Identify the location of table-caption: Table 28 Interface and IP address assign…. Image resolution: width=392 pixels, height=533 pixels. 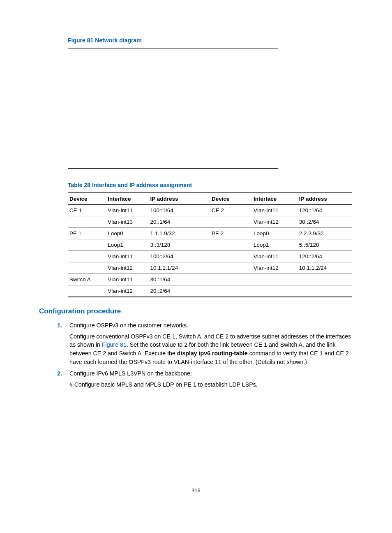
(210, 185).